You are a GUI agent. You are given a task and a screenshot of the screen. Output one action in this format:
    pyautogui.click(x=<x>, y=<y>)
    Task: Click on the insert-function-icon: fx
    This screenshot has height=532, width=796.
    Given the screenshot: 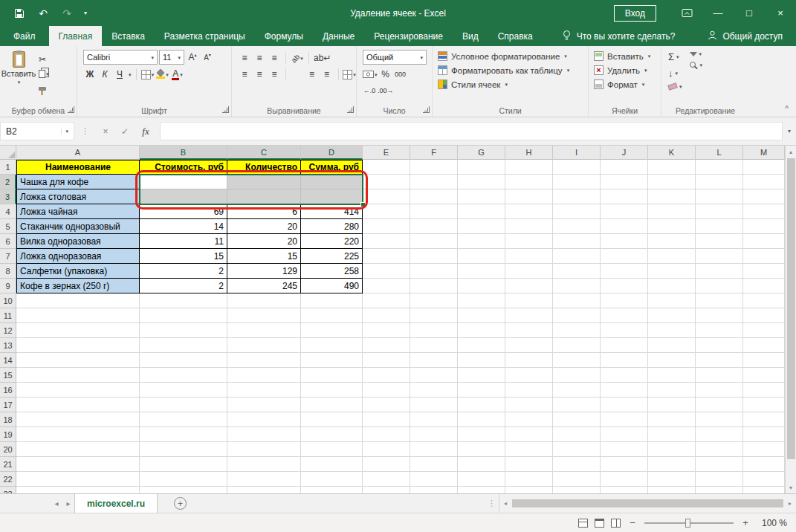 What is the action you would take?
    pyautogui.click(x=146, y=132)
    